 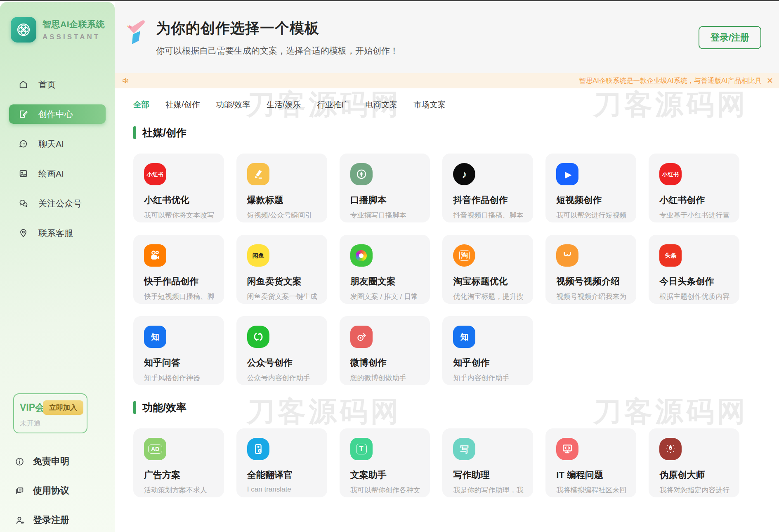 I want to click on template-card: ♪抖音作品创作抖音视频口播稿、脚本, so click(x=488, y=188).